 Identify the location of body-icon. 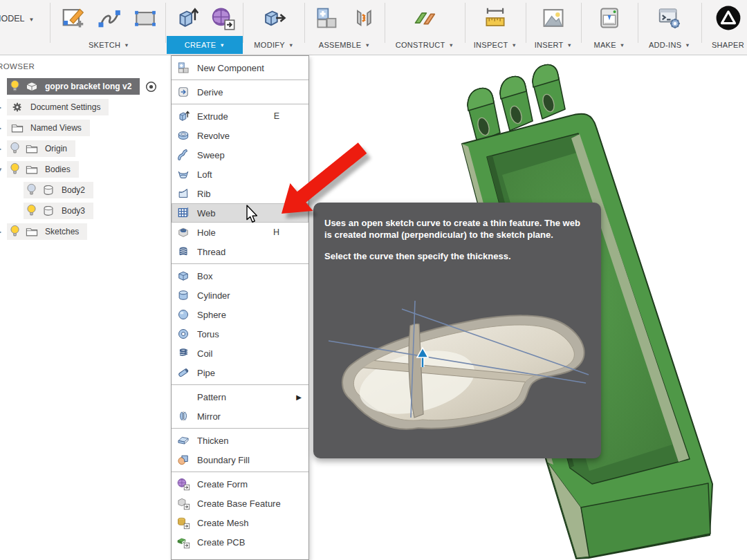
(48, 190).